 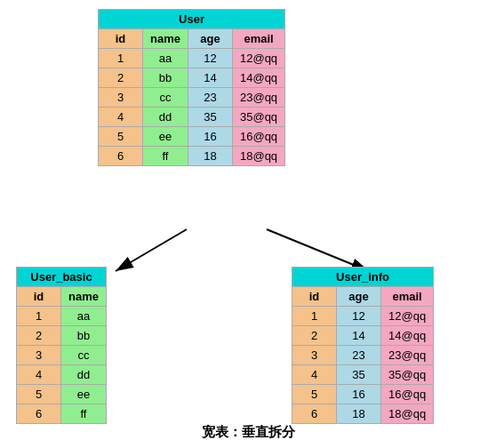 What do you see at coordinates (407, 297) in the screenshot?
I see `user-info-col-email: email` at bounding box center [407, 297].